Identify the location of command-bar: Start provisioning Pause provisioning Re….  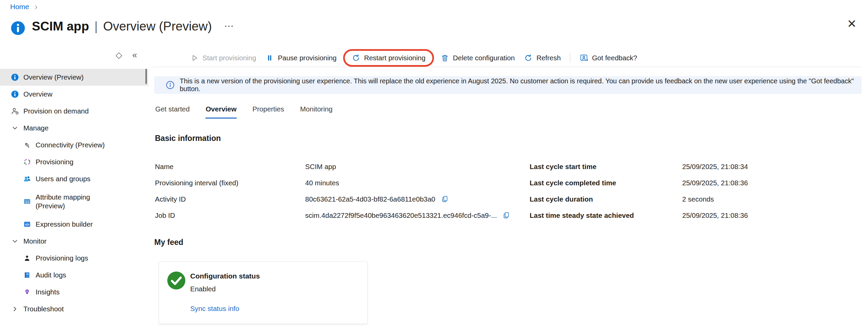
(414, 58).